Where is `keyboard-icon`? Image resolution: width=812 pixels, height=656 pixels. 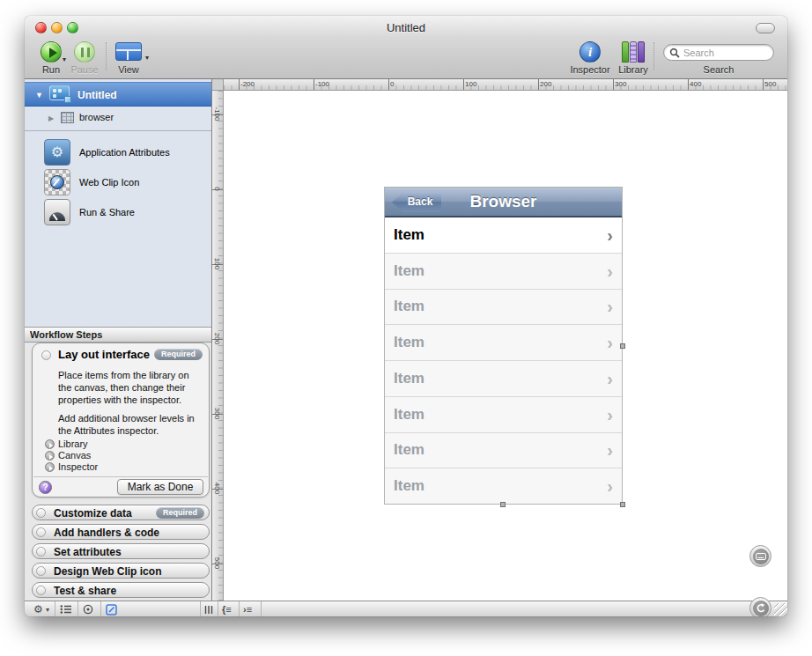
keyboard-icon is located at coordinates (761, 556).